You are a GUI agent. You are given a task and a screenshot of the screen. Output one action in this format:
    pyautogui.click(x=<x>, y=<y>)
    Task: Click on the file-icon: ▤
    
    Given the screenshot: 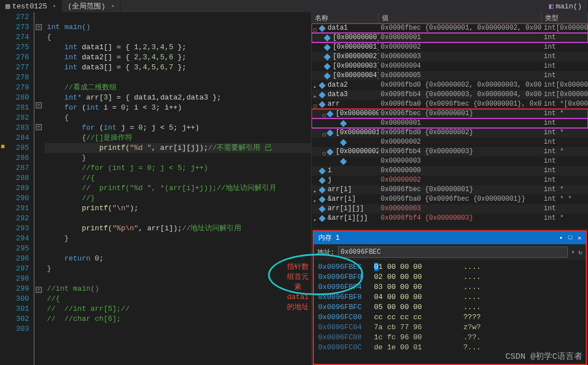 What is the action you would take?
    pyautogui.click(x=8, y=6)
    